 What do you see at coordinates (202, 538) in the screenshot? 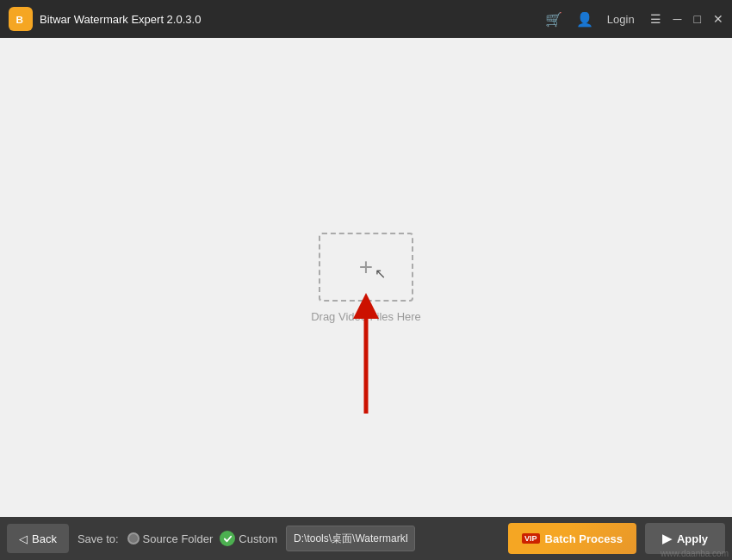
I see `radio-group: Source Folder Custom` at bounding box center [202, 538].